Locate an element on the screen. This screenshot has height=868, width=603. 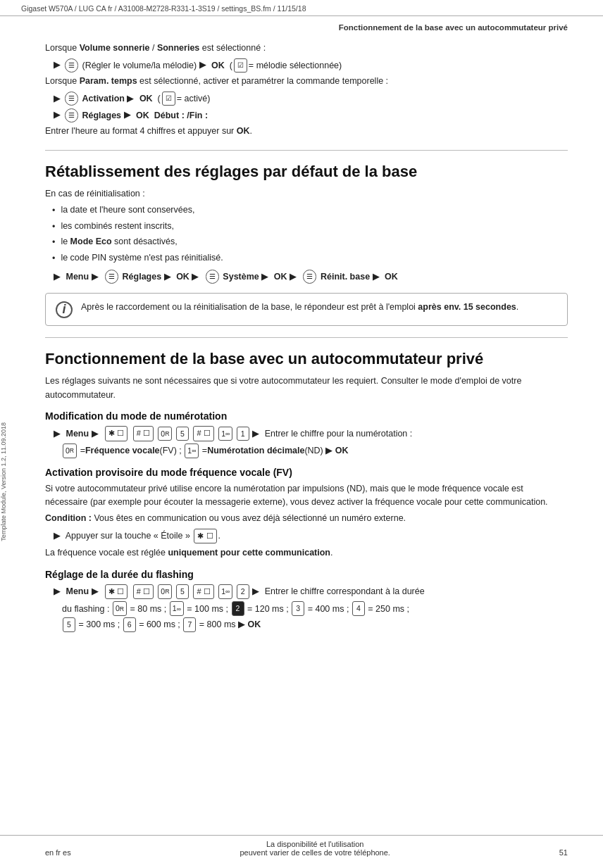
icon-menu-2: ☰ is located at coordinates (72, 99).